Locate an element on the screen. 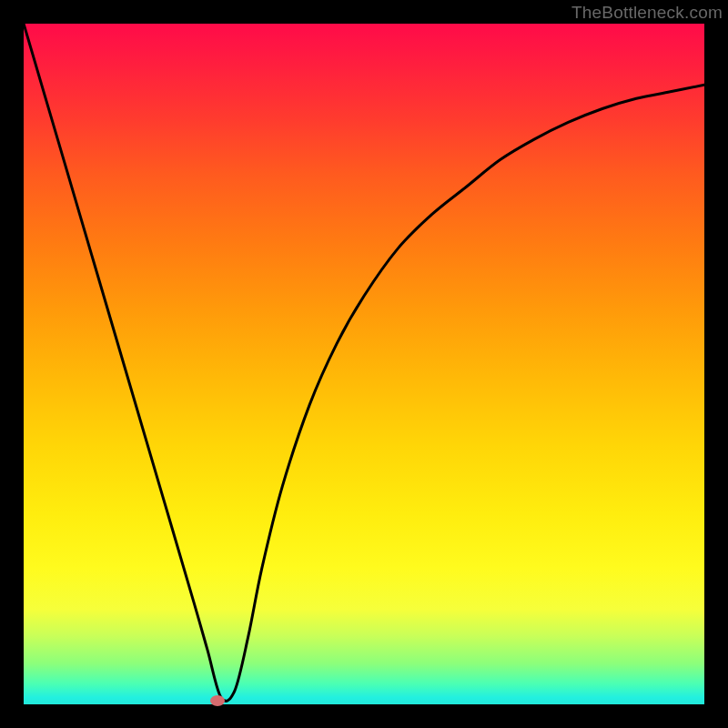  minimum-marker-icon is located at coordinates (217, 701).